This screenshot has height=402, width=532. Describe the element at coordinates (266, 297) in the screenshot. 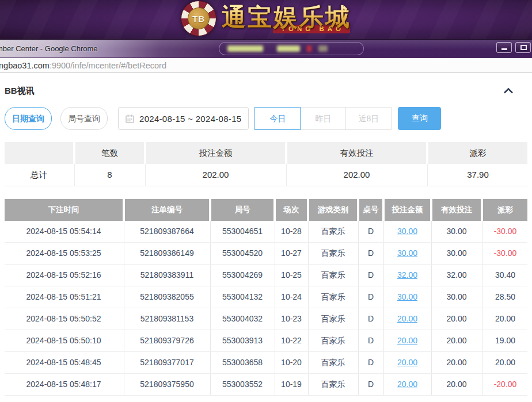

I see `table-row: 2024-08-15 05:51:21 521809382055 5530041…` at that location.